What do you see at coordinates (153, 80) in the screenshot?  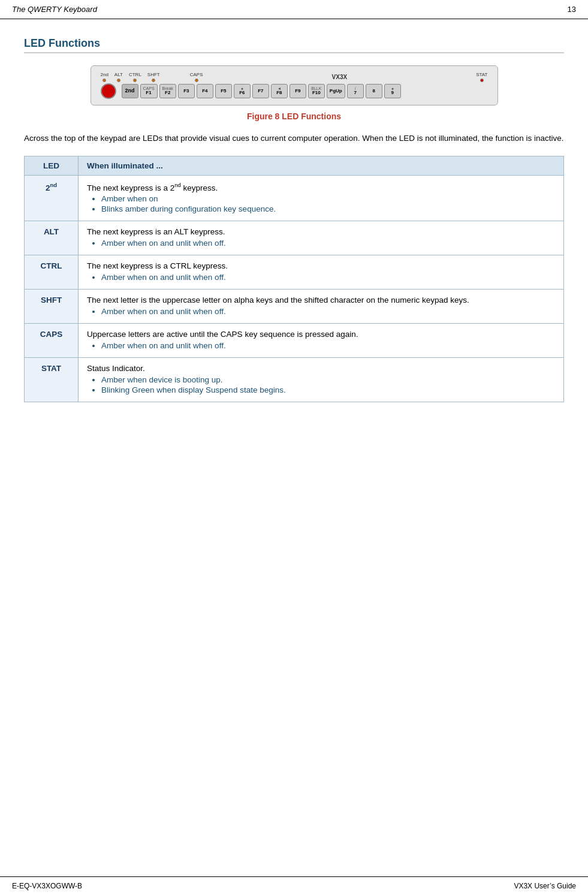 I see `led-shft-dot` at bounding box center [153, 80].